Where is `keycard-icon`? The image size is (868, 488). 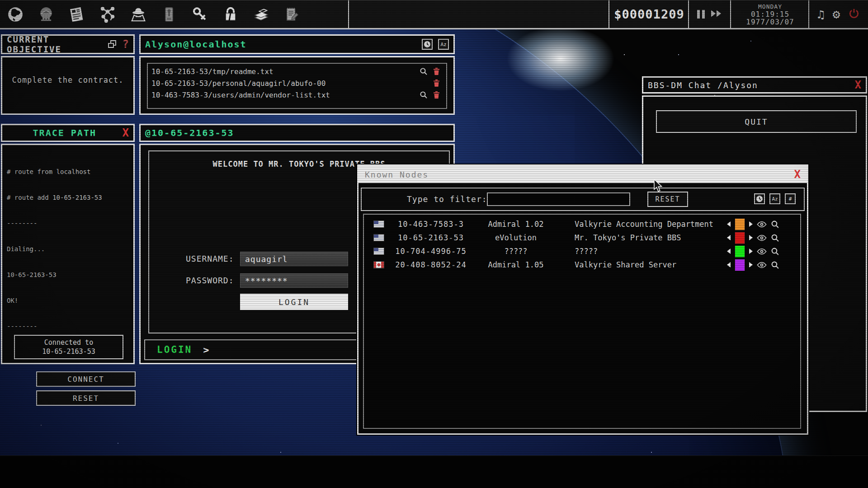
keycard-icon is located at coordinates (169, 14).